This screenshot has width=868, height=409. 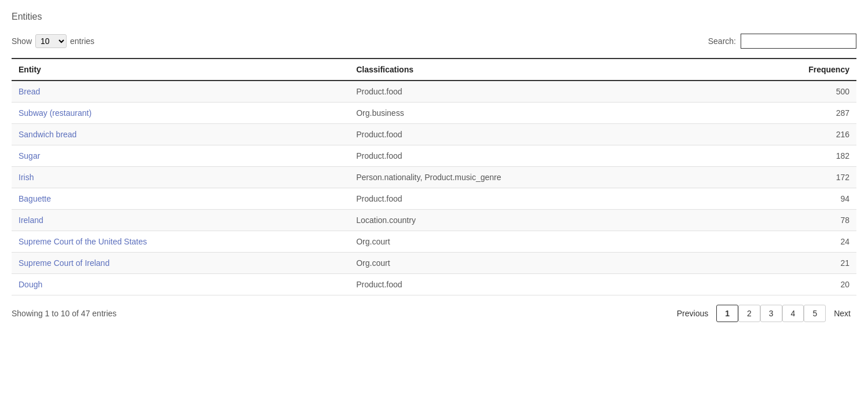 What do you see at coordinates (22, 41) in the screenshot?
I see `show-label: Show` at bounding box center [22, 41].